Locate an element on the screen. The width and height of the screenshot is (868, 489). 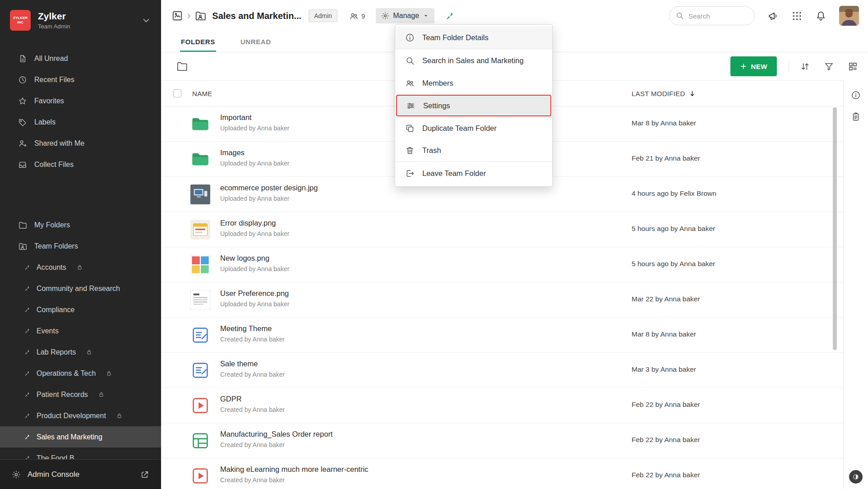
sidebar-item: Team Folders is located at coordinates (80, 246).